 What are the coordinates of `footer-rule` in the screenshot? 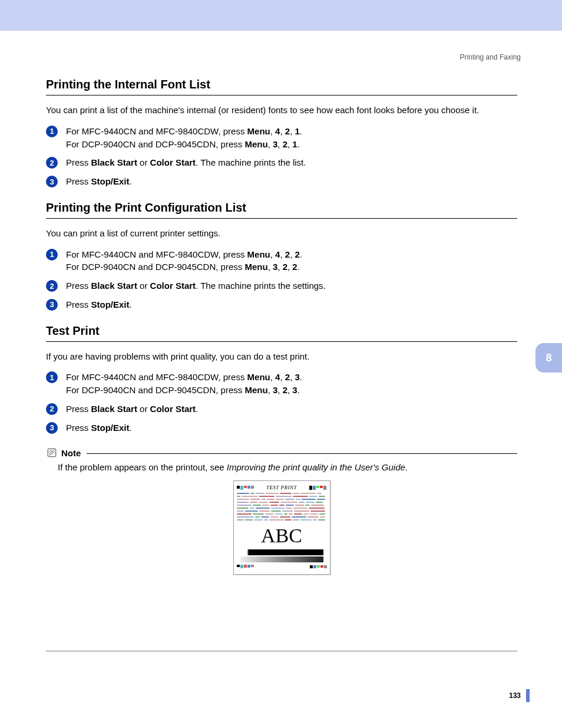 It's located at (282, 651).